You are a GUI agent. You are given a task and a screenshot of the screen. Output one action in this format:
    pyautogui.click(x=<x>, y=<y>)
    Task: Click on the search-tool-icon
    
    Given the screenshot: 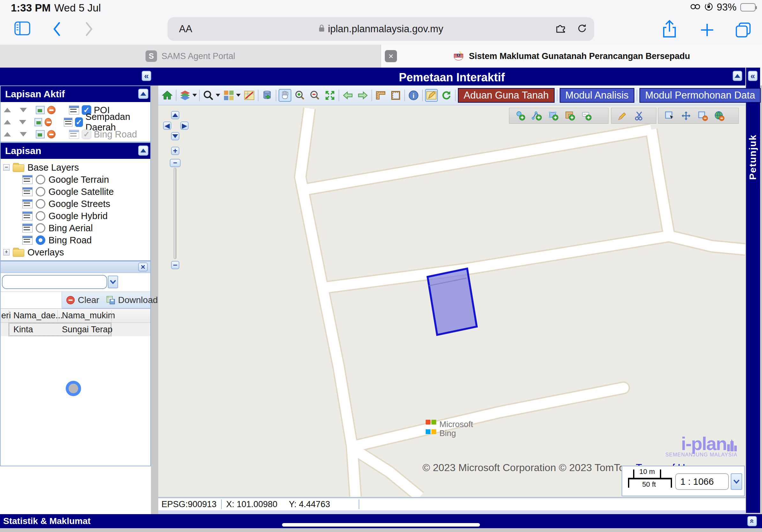 What is the action you would take?
    pyautogui.click(x=208, y=96)
    